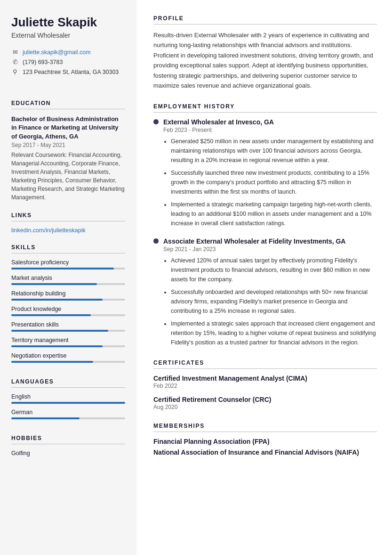 The image size is (392, 555). What do you see at coordinates (265, 382) in the screenshot?
I see `cert-cima: Certified Investment Management Analyst …` at bounding box center [265, 382].